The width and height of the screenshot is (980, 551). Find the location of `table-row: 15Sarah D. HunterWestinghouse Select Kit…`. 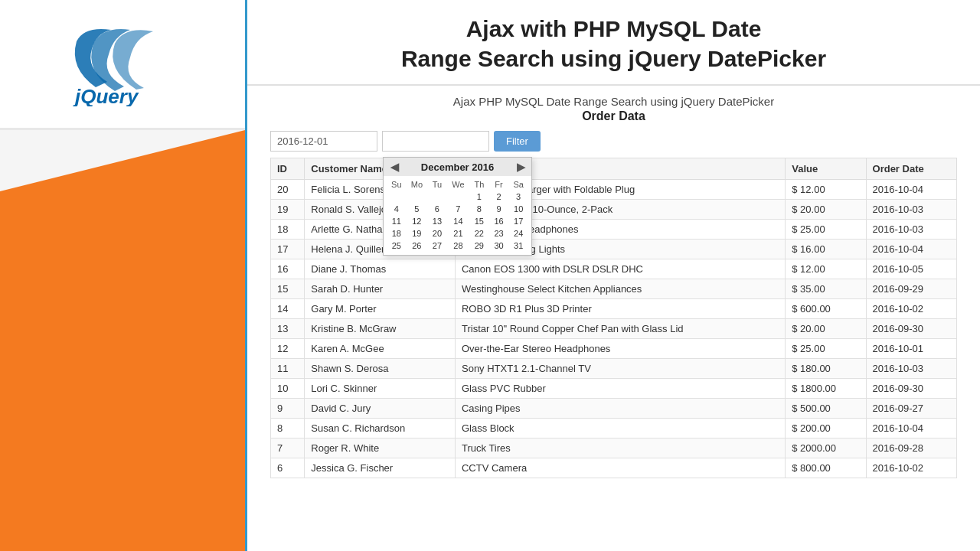

table-row: 15Sarah D. HunterWestinghouse Select Kit… is located at coordinates (614, 289).